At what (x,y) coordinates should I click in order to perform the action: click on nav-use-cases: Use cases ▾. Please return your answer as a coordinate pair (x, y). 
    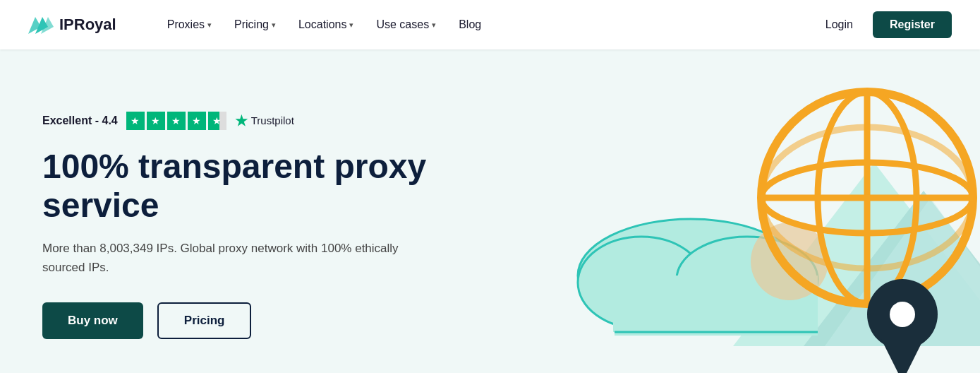
    Looking at the image, I should click on (406, 25).